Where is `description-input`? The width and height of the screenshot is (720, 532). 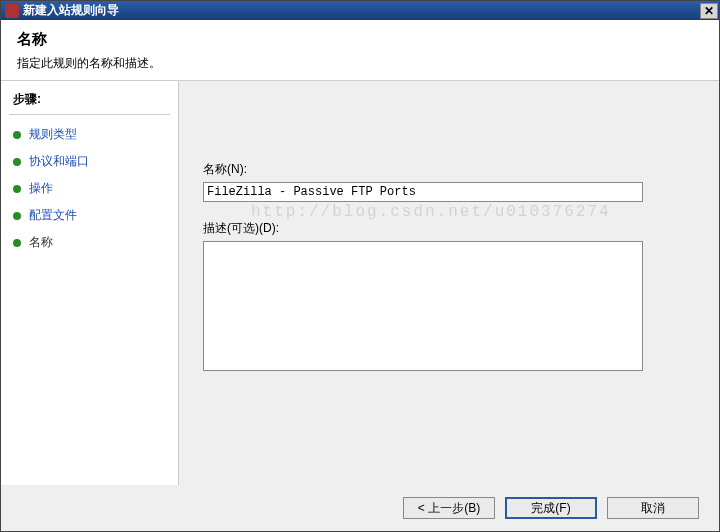
description-input is located at coordinates (423, 306).